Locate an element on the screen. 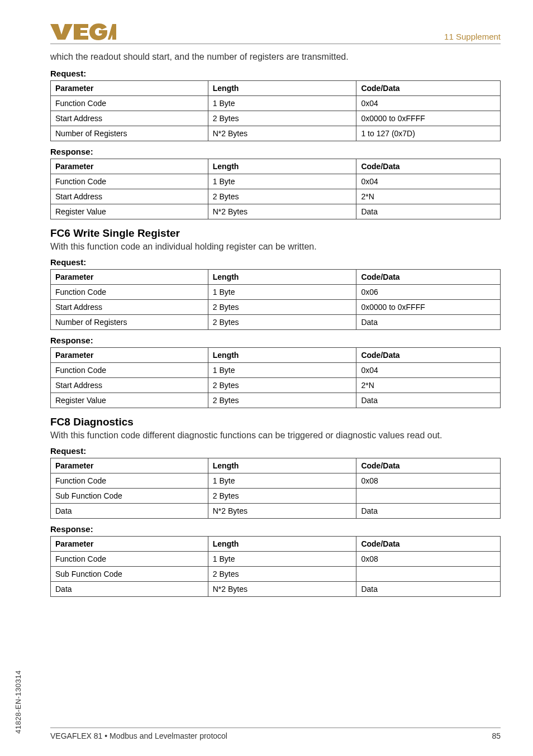  params-table-response-0: ParameterLengthCode/DataFunction Code1 B… is located at coordinates (275, 189).